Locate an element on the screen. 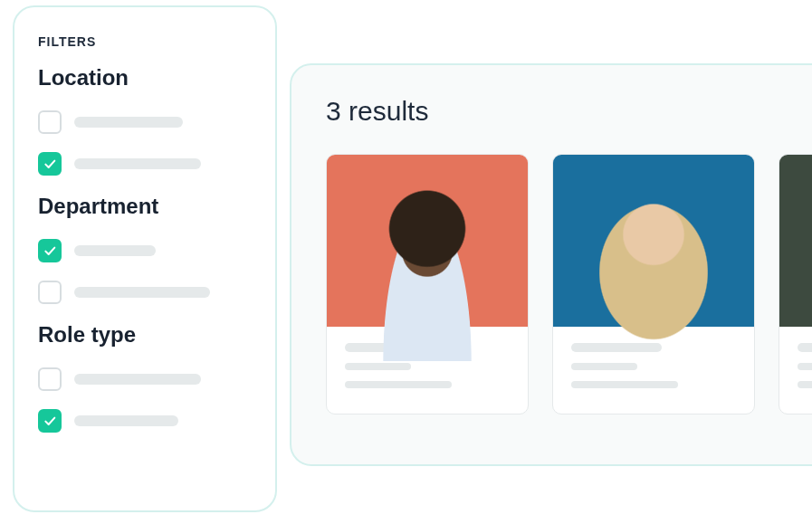 This screenshot has height=524, width=812. filter-group-department: Department is located at coordinates (145, 249).